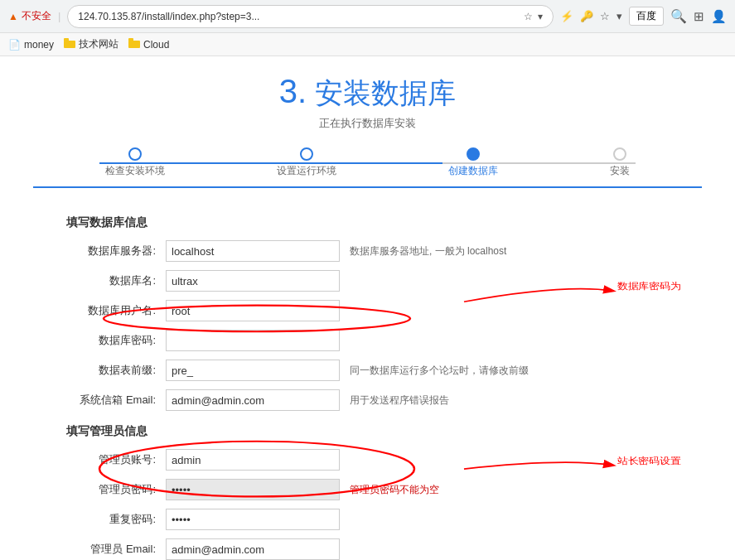 The height and width of the screenshot is (560, 735). I want to click on menu-icon: ▾, so click(620, 17).